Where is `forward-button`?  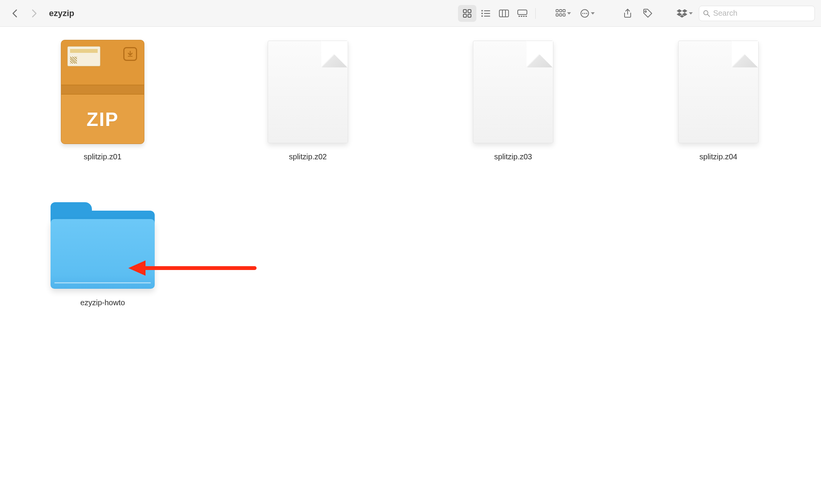 forward-button is located at coordinates (34, 13).